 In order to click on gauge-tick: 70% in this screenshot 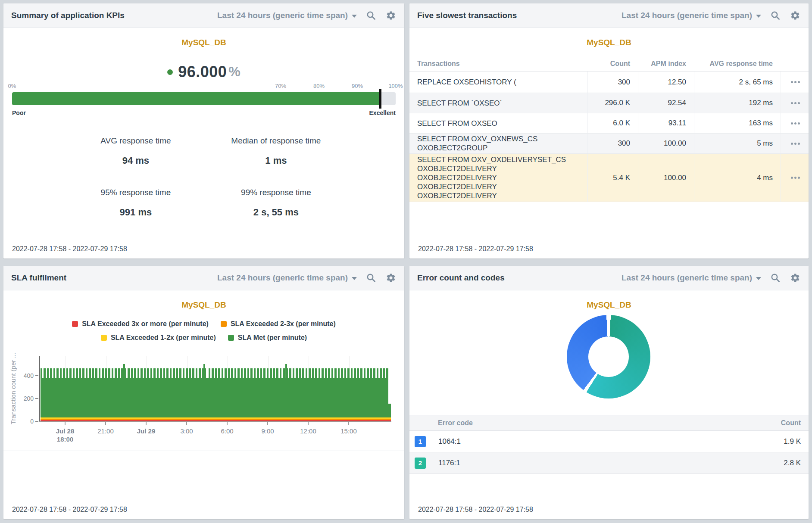, I will do `click(281, 86)`.